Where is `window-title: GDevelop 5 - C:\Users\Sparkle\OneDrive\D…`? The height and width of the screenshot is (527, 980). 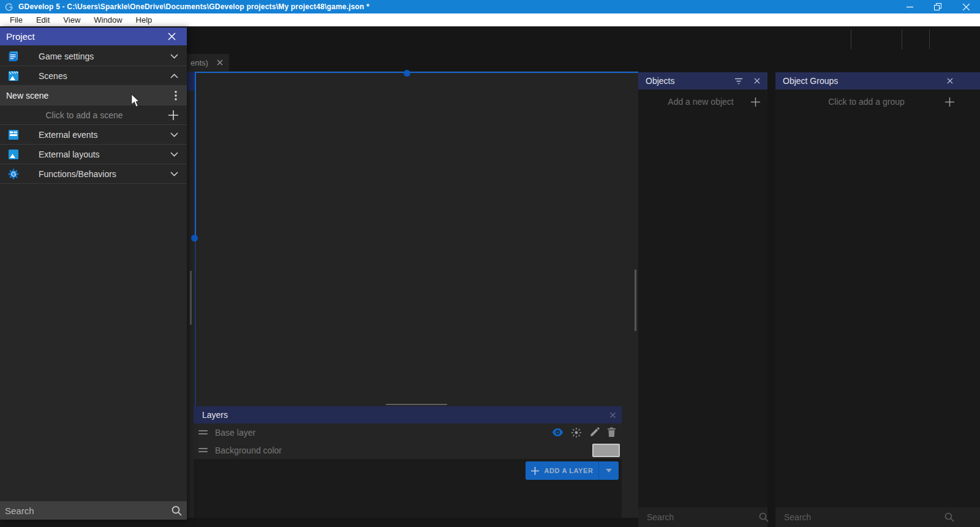 window-title: GDevelop 5 - C:\Users\Sparkle\OneDrive\D… is located at coordinates (194, 7).